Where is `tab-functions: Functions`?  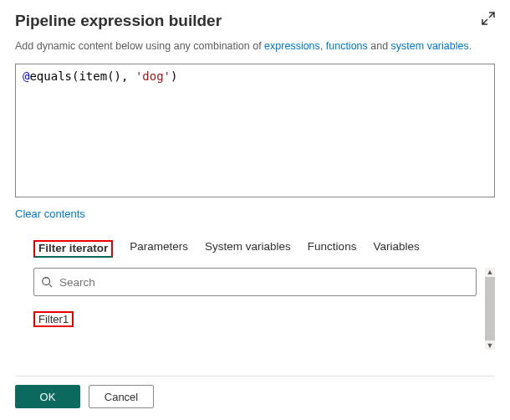 tab-functions: Functions is located at coordinates (333, 249).